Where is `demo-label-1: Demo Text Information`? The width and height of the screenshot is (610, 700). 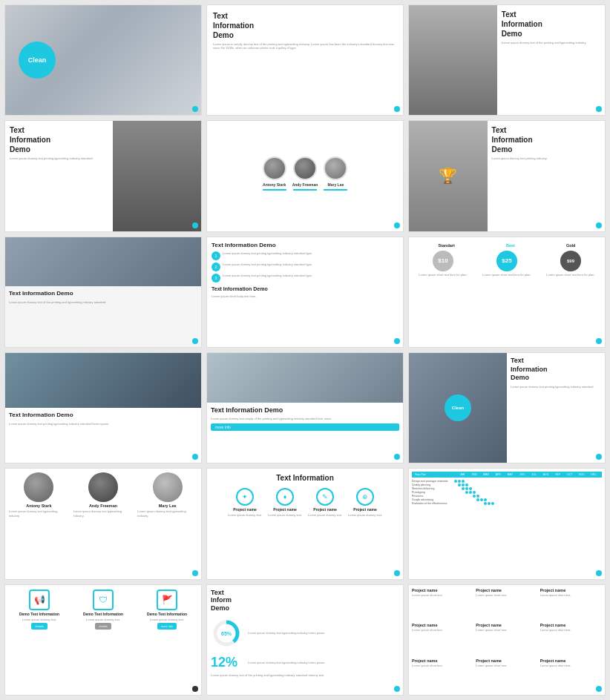
demo-label-1: Demo Text Information is located at coordinates (39, 614).